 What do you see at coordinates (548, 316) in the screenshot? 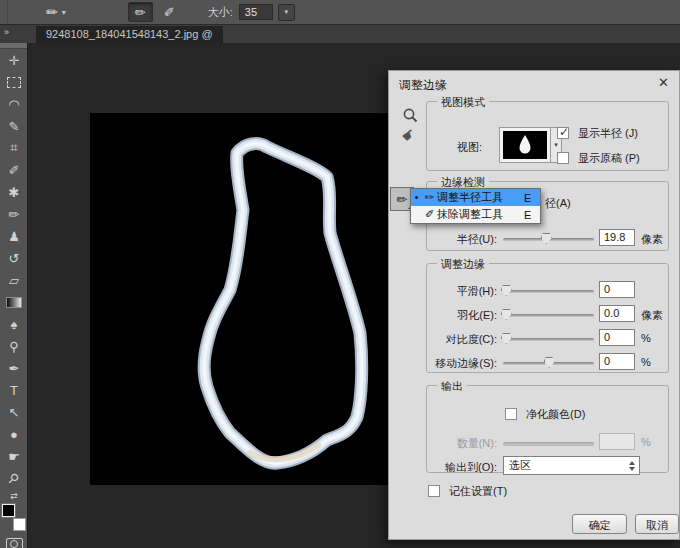
I see `feather-slider` at bounding box center [548, 316].